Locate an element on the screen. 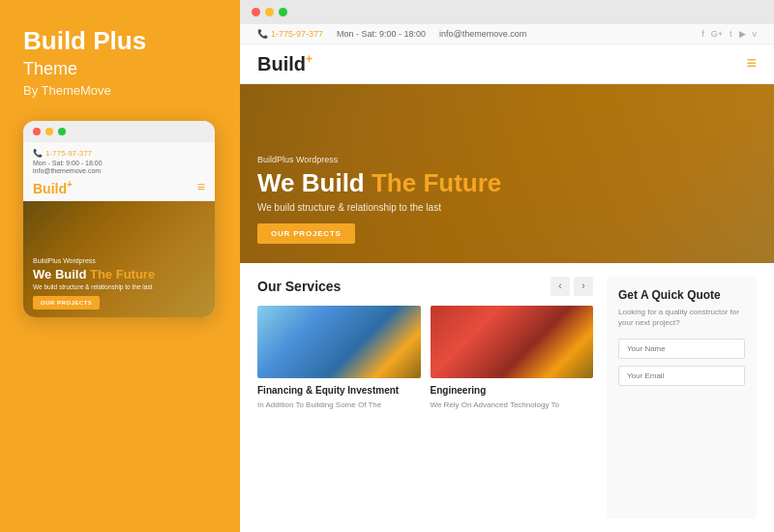 Image resolution: width=774 pixels, height=532 pixels. site-hero-content: BuildPlus Wordpress We Build The Future … is located at coordinates (379, 199).